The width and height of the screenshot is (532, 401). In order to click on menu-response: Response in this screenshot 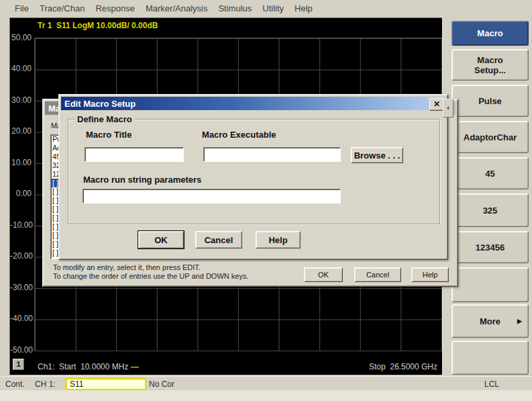, I will do `click(115, 8)`.